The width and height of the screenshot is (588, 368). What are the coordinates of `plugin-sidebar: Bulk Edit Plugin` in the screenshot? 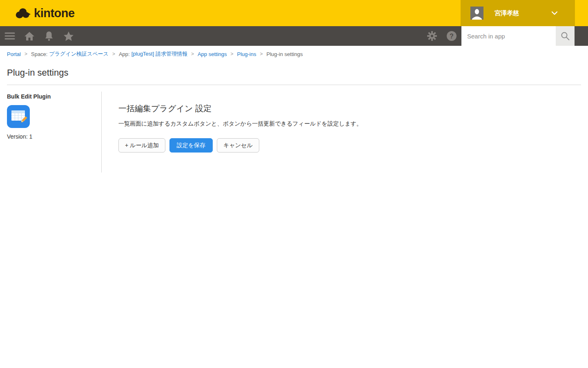 It's located at (51, 112).